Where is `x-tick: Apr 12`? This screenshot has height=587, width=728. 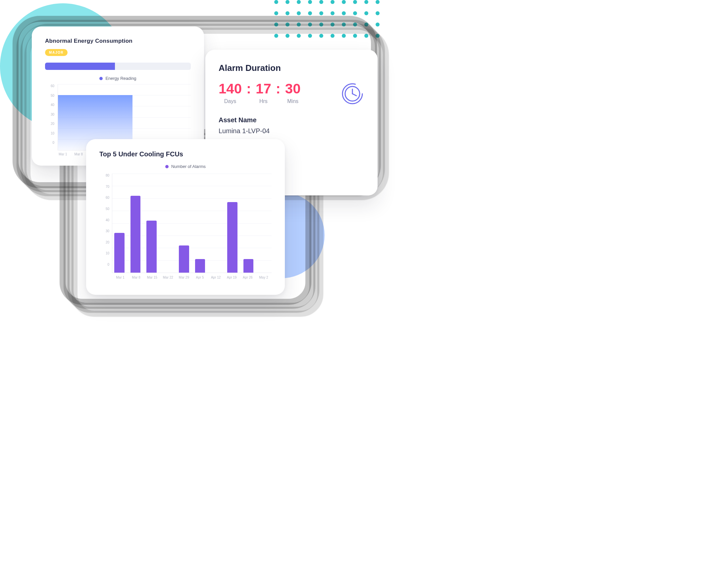 x-tick: Apr 12 is located at coordinates (216, 277).